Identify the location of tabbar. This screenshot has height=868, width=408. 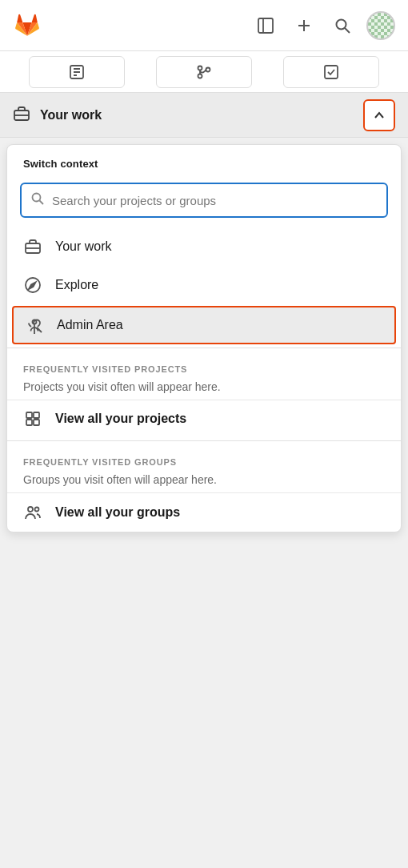
(204, 72).